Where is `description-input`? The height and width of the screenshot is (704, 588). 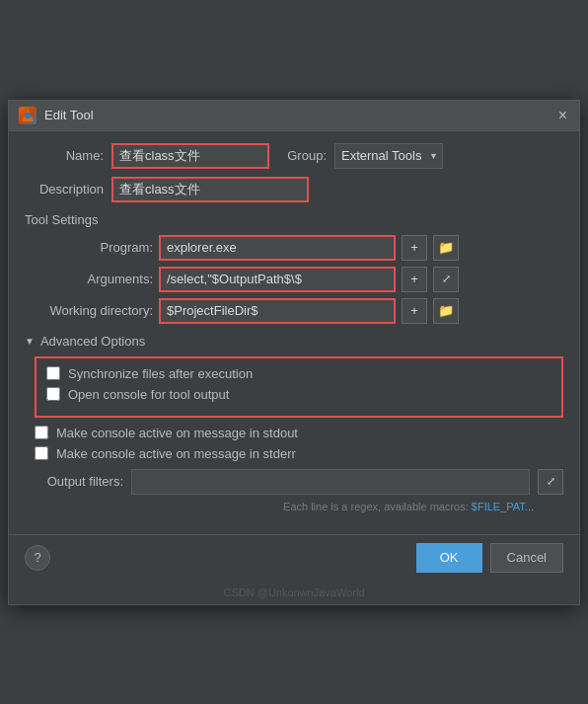
description-input is located at coordinates (210, 190).